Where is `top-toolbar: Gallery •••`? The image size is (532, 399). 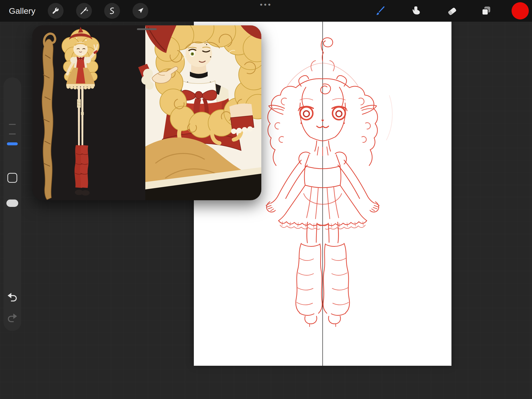 top-toolbar: Gallery ••• is located at coordinates (266, 11).